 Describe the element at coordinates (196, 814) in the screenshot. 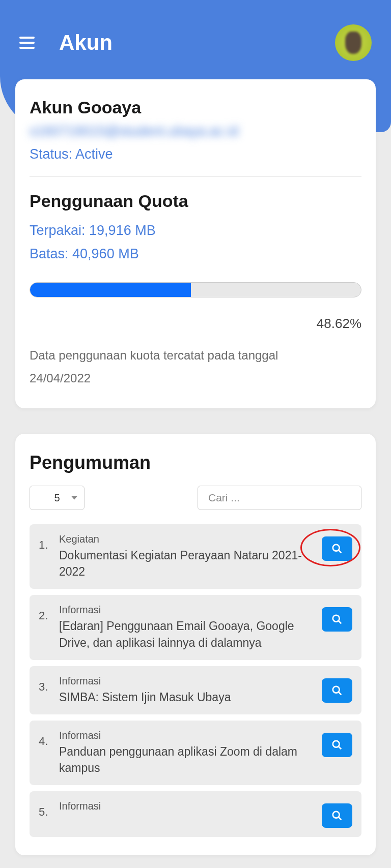

I see `announcement-item: 5.Informasi` at that location.